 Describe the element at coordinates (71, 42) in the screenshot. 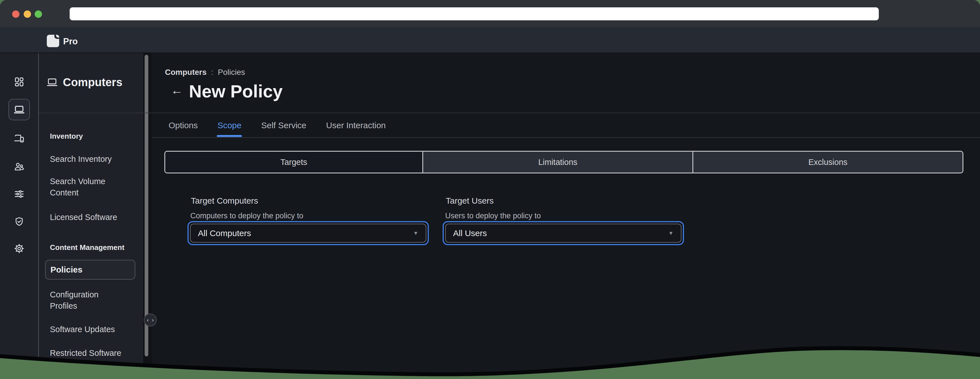

I see `product-label: Pro` at that location.